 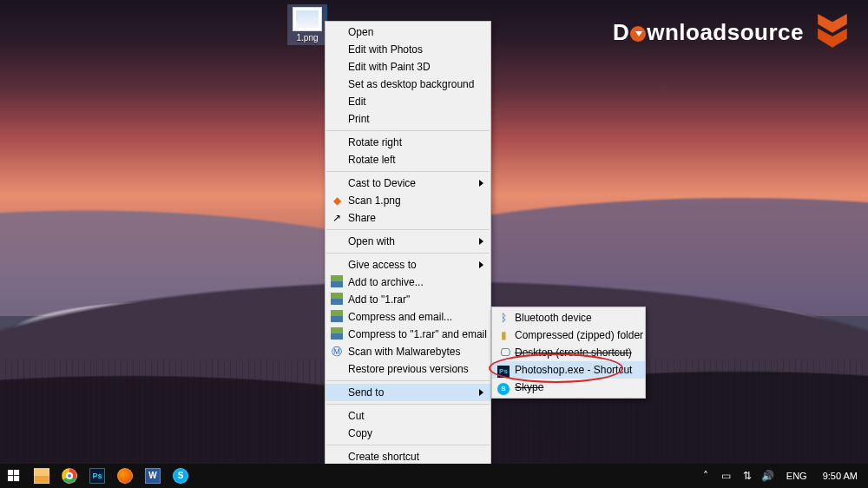 What do you see at coordinates (69, 476) in the screenshot?
I see `chrome-icon` at bounding box center [69, 476].